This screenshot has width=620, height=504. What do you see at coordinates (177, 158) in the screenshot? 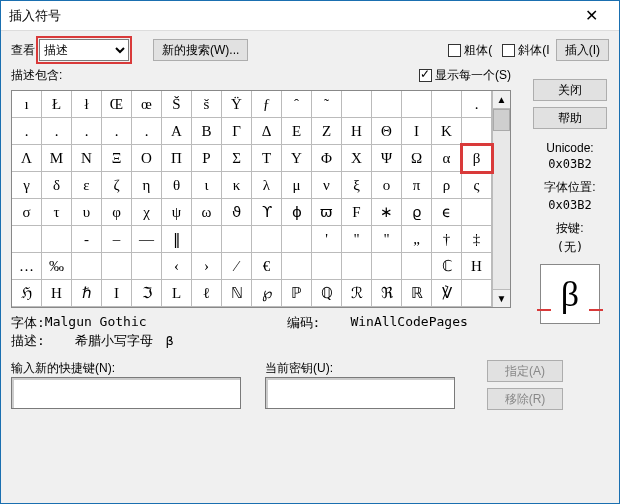
I see `grid-cell: Π` at bounding box center [177, 158].